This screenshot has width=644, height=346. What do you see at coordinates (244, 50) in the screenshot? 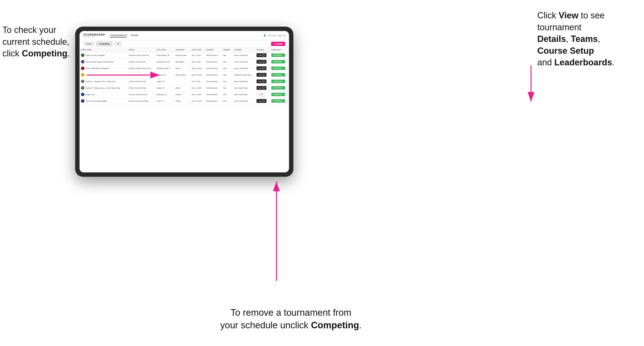
I see `col-scoring: SCORING` at bounding box center [244, 50].